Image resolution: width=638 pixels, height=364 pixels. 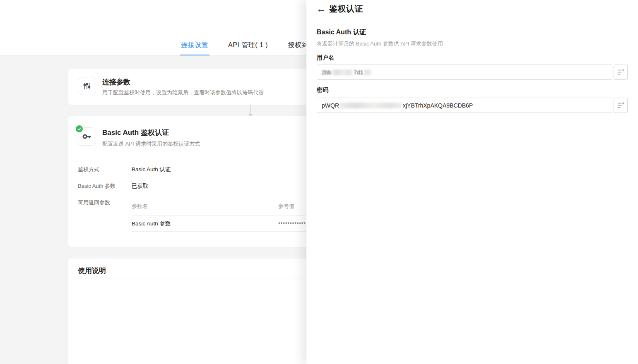 I want to click on check-badge-icon, so click(x=79, y=129).